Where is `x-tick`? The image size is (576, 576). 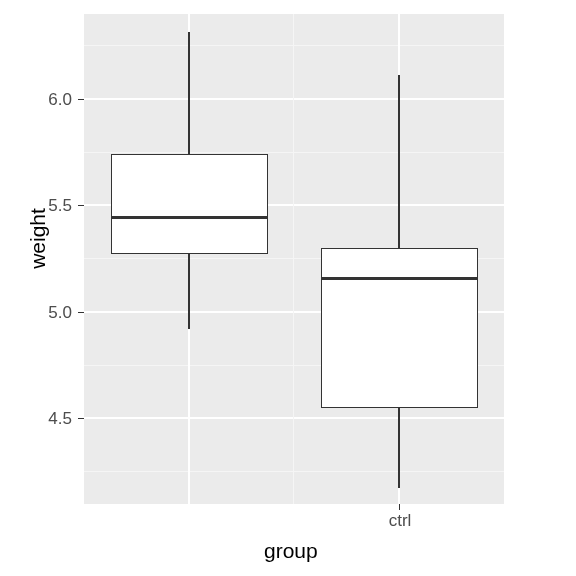
x-tick is located at coordinates (400, 507).